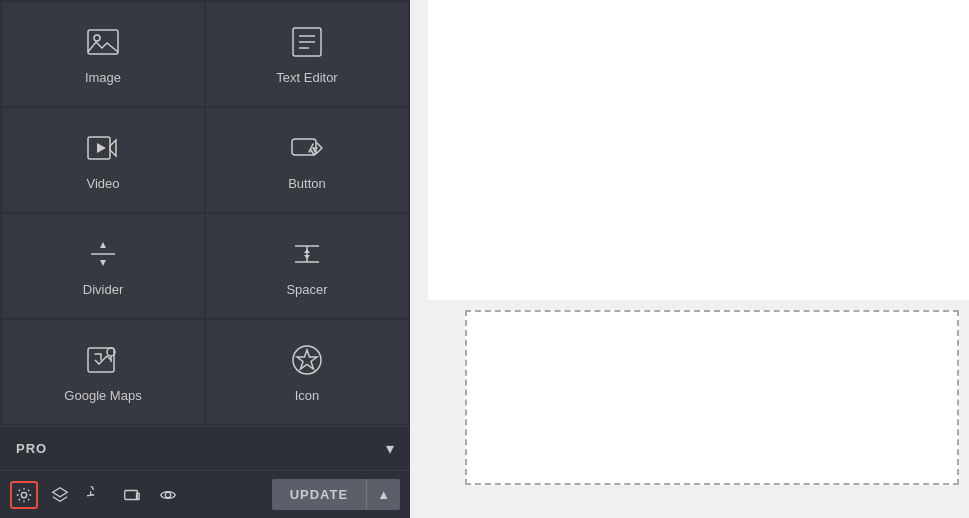 The image size is (969, 518). Describe the element at coordinates (306, 78) in the screenshot. I see `widget-label-text-editor: Text Editor` at that location.